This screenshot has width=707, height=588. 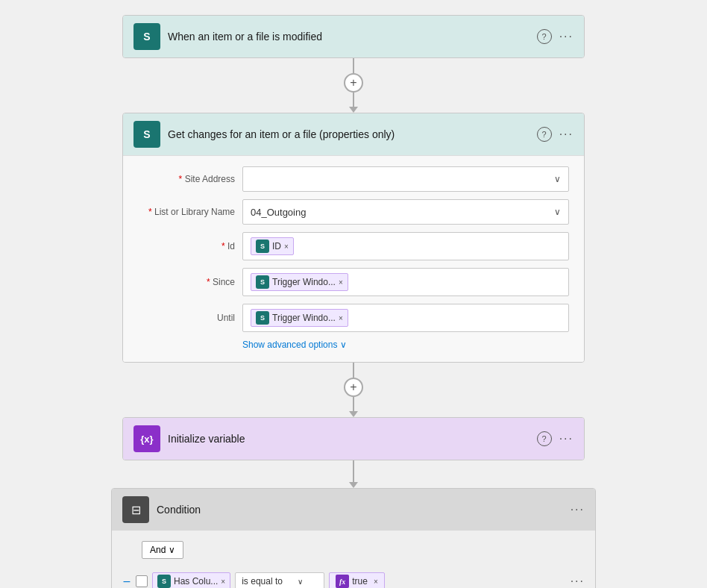 What do you see at coordinates (263, 282) in the screenshot?
I see `since-tag-icon: S` at bounding box center [263, 282].